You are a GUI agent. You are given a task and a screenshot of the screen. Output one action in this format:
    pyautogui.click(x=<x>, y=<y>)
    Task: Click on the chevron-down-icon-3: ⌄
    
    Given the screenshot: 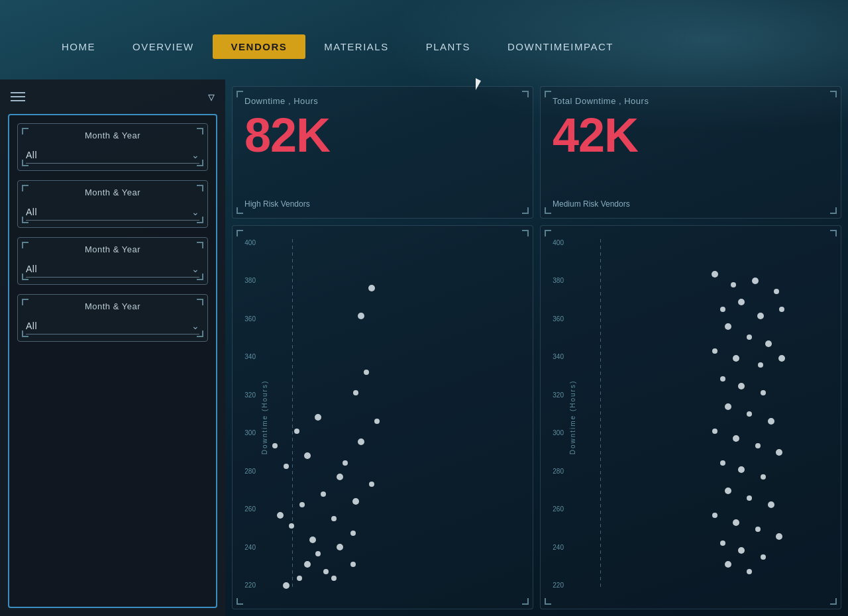 What is the action you would take?
    pyautogui.click(x=195, y=269)
    